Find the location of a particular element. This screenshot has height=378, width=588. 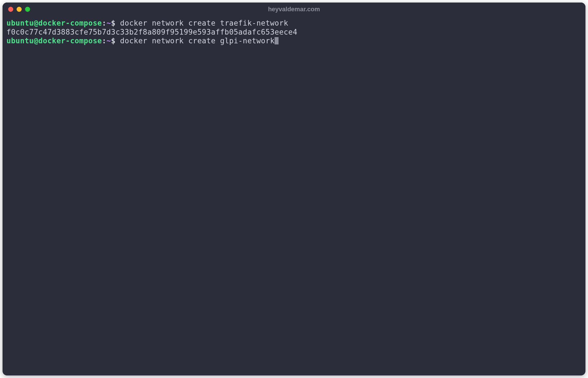

command-text: docker network create traefik-network is located at coordinates (202, 23).